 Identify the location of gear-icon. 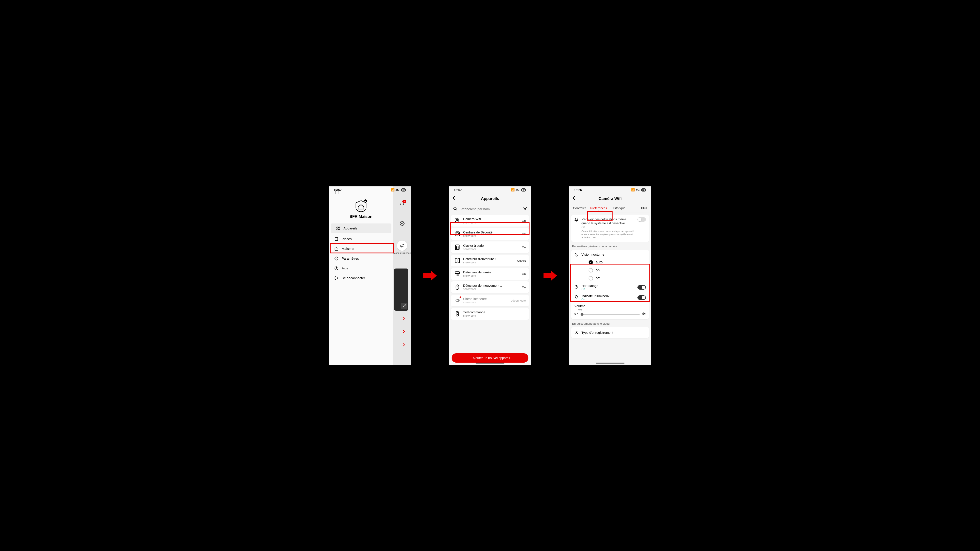
(336, 259).